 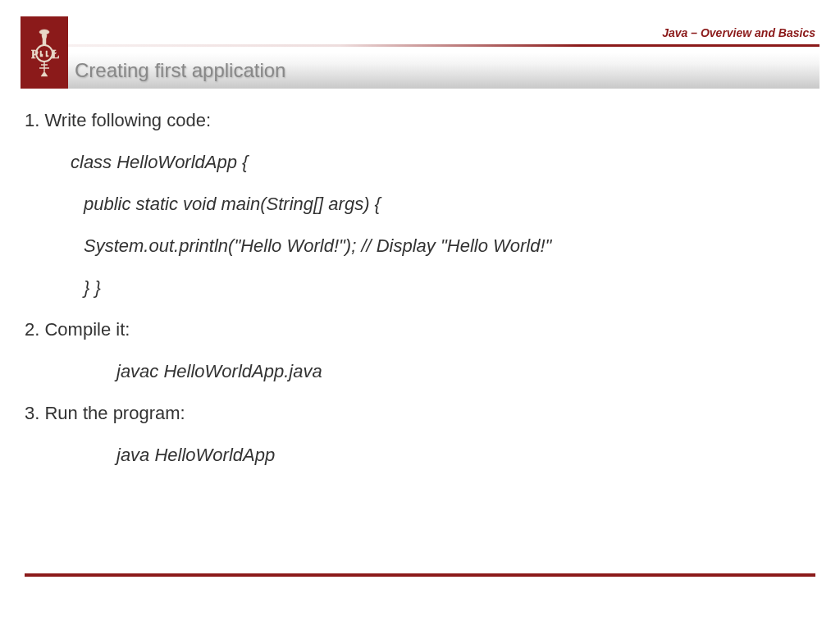 What do you see at coordinates (34, 54) in the screenshot?
I see `svg-text: P` at bounding box center [34, 54].